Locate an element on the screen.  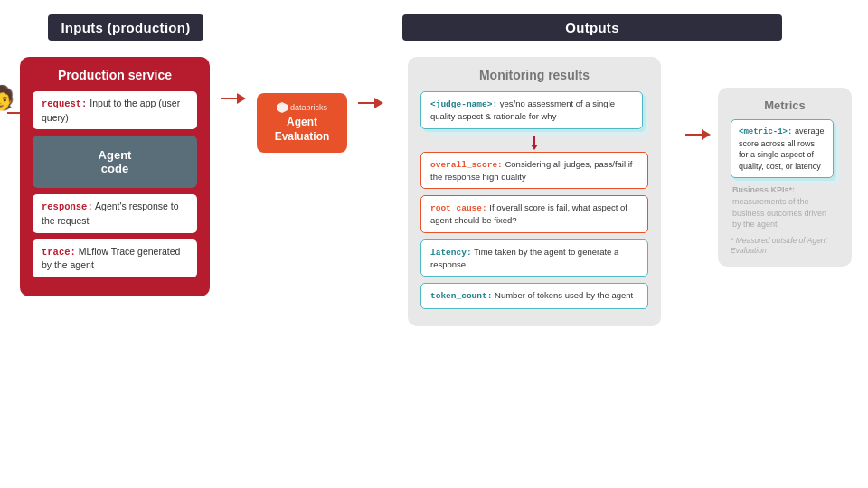
databricks-label: databricks is located at coordinates (309, 108).